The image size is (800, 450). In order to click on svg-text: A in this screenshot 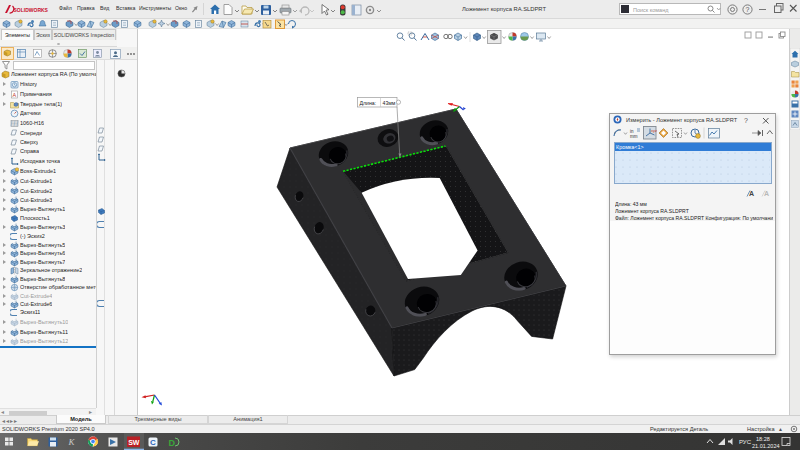, I will do `click(14, 95)`.